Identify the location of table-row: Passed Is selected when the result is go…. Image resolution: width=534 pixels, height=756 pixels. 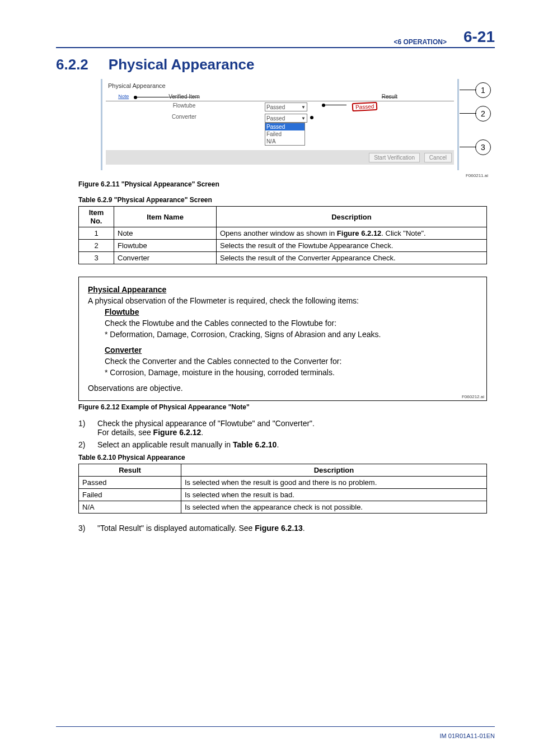
(283, 483).